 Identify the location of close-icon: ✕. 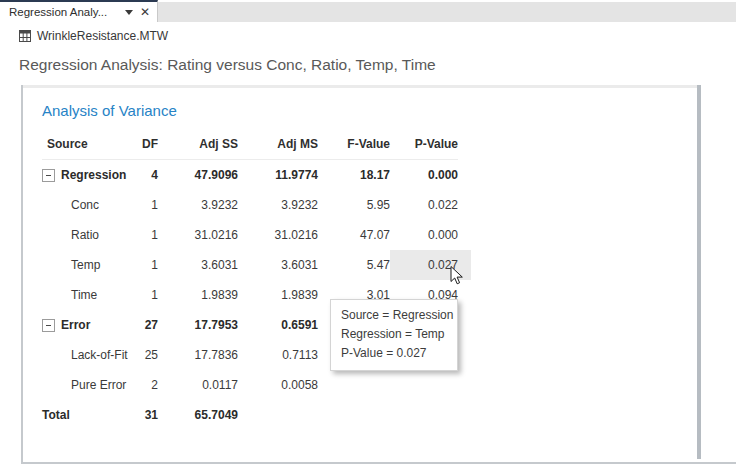
(145, 12).